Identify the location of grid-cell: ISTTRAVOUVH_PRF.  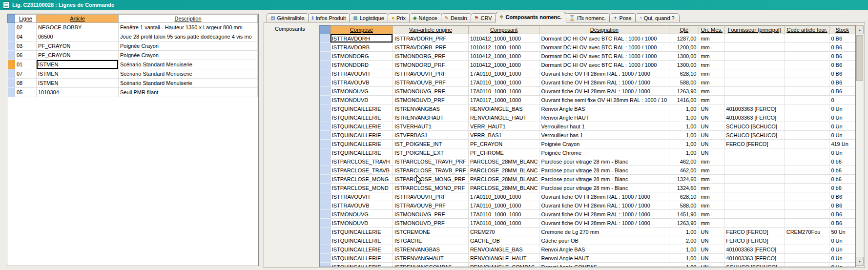
(431, 74).